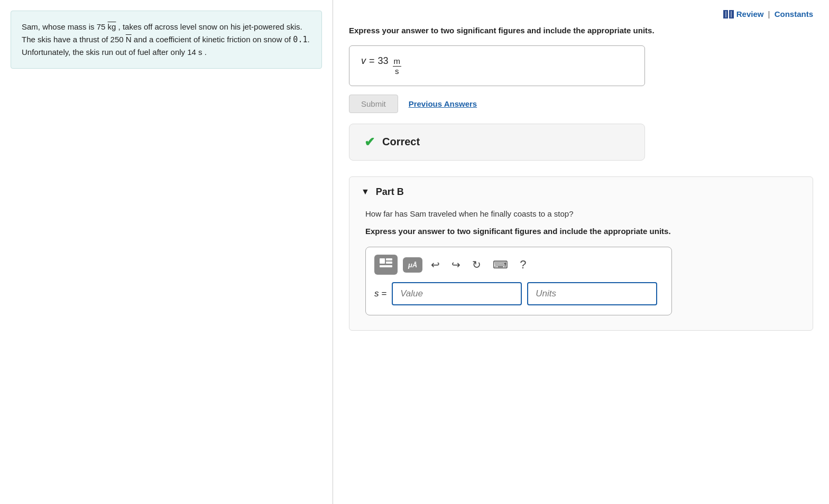  I want to click on answer-formula: v = 33 m s, so click(382, 66).